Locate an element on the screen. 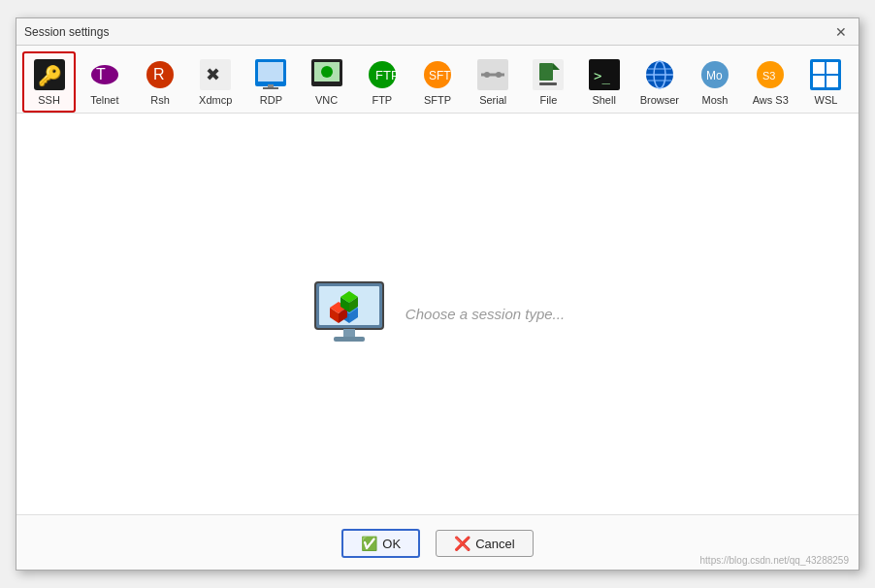 The width and height of the screenshot is (875, 588). wsl-label: WSL is located at coordinates (826, 101).